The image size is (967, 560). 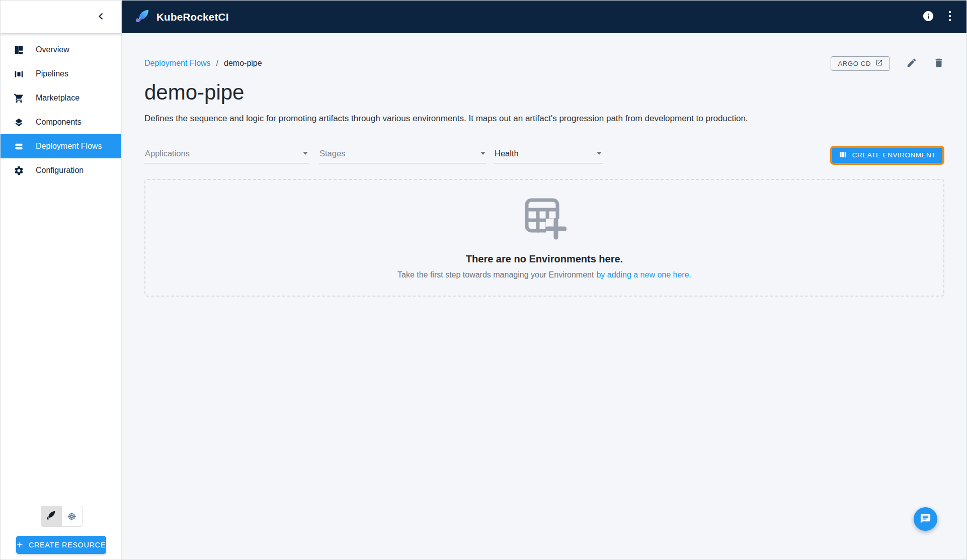 What do you see at coordinates (69, 146) in the screenshot?
I see `sidebar-item-label: Deployment Flows` at bounding box center [69, 146].